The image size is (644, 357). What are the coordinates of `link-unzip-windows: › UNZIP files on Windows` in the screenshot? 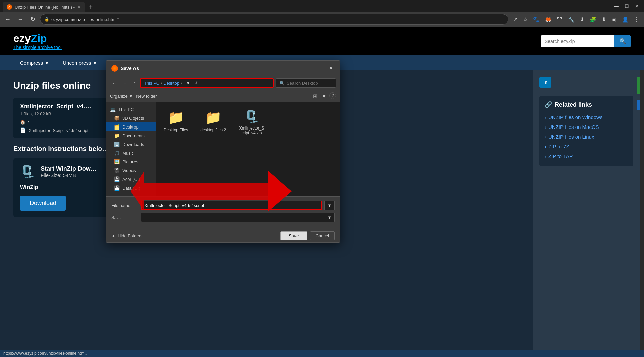 It's located at (586, 117).